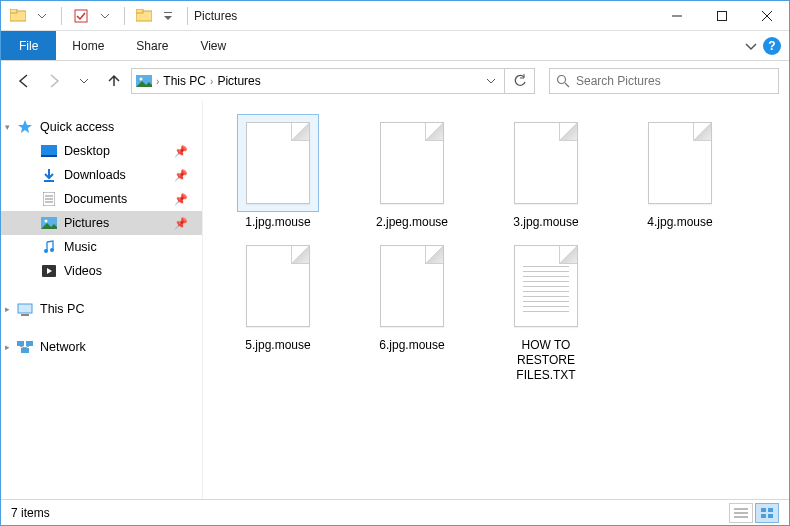 Image resolution: width=790 pixels, height=526 pixels. Describe the element at coordinates (102, 347) in the screenshot. I see `sidebar-network: ▸ Network` at that location.